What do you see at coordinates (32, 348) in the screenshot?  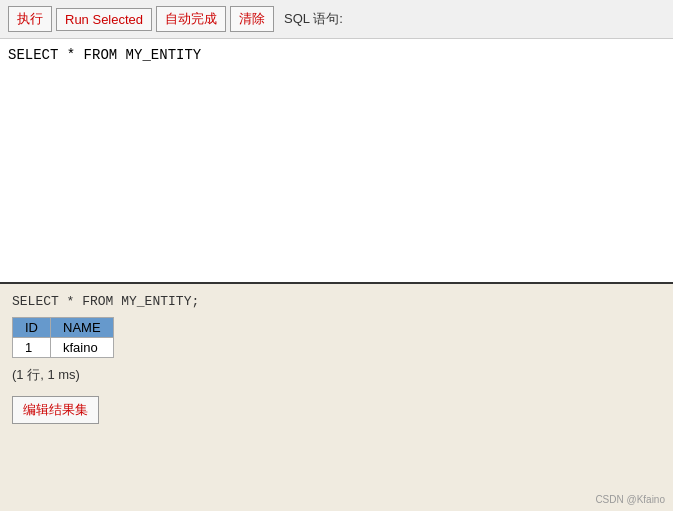 I see `cell-id: 1` at bounding box center [32, 348].